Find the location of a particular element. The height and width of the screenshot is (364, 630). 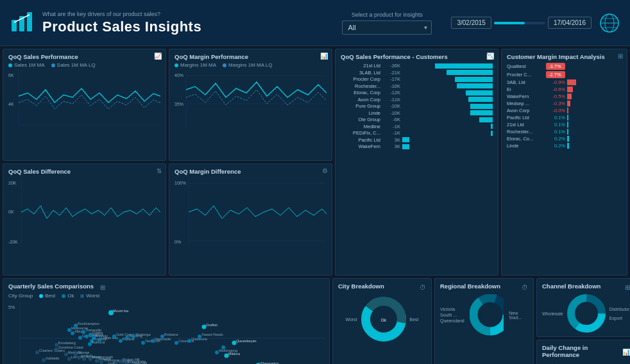

qoq-sales-diff-title: QoQ Sales Difference is located at coordinates (85, 172).